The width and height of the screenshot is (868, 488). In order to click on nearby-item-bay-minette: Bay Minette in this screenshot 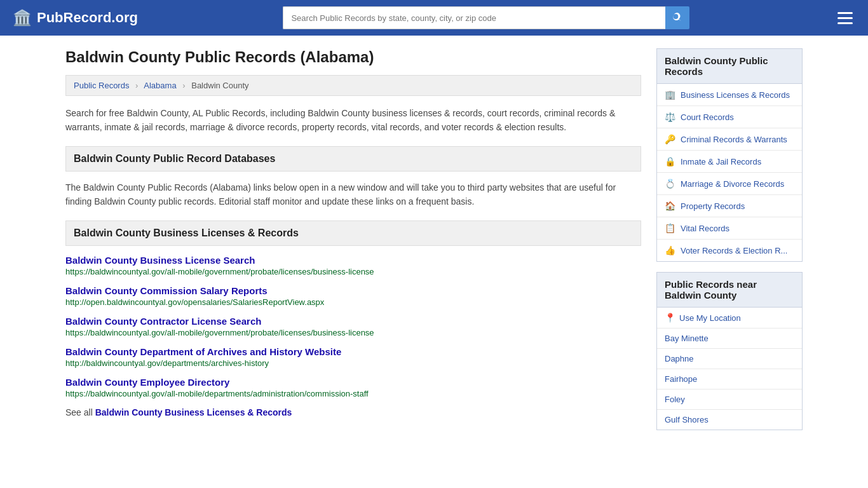, I will do `click(729, 339)`.